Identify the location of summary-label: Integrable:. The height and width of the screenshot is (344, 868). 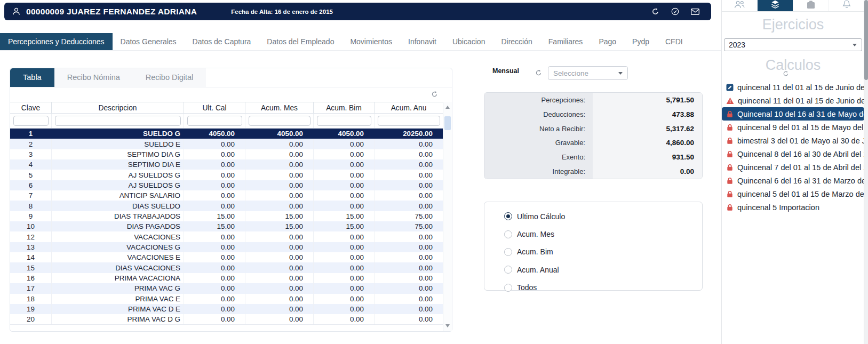
(539, 172).